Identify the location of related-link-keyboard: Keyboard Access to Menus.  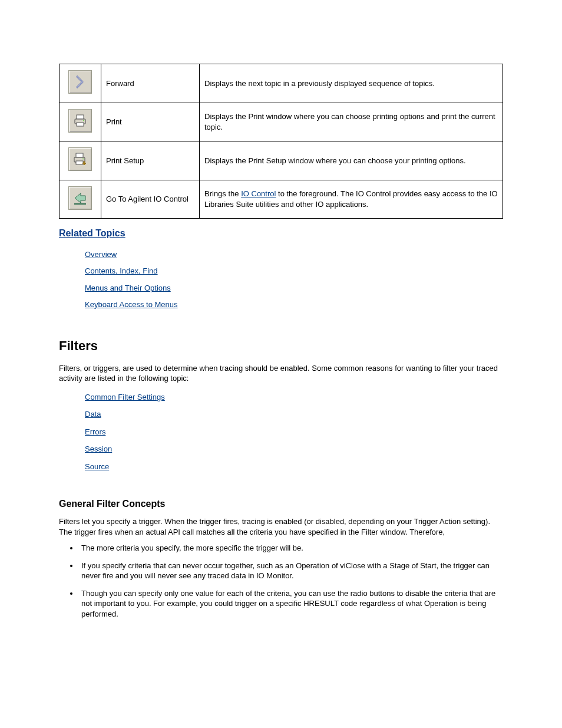
(131, 304).